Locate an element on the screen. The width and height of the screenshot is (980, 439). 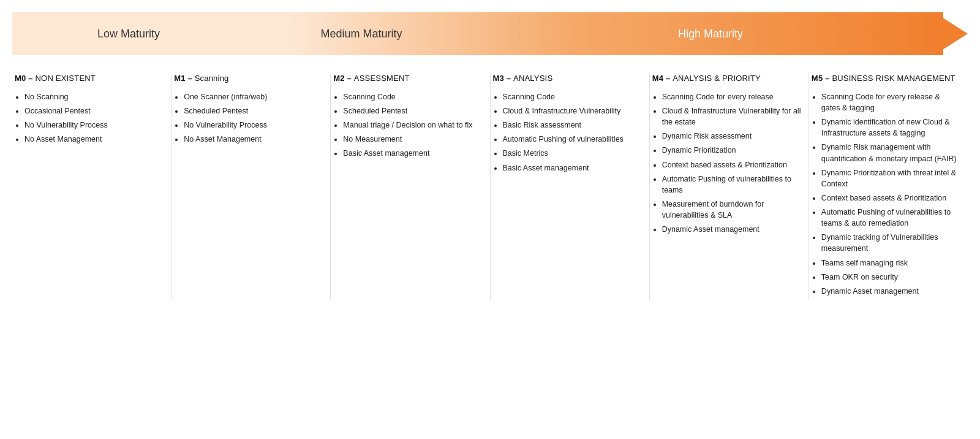
col-list-m4: Scanning Code for every releaseCloud & I… is located at coordinates (726, 163).